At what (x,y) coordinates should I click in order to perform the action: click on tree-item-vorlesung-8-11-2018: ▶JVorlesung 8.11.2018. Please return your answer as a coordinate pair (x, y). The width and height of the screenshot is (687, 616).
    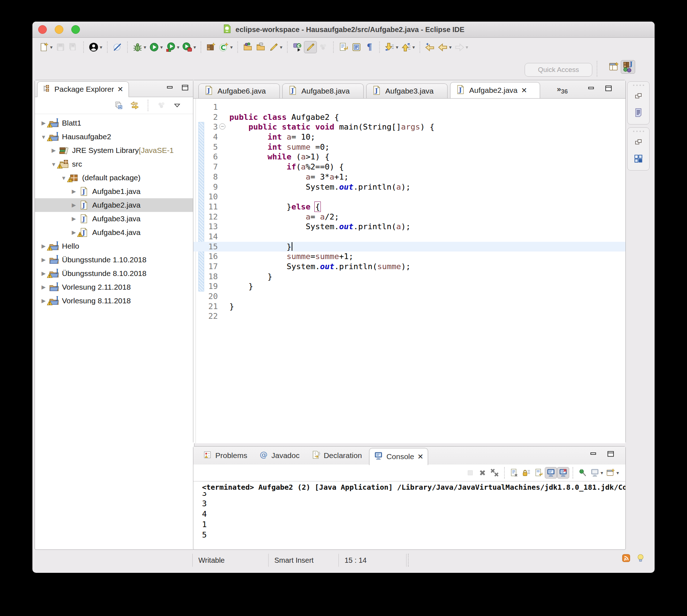
    Looking at the image, I should click on (114, 301).